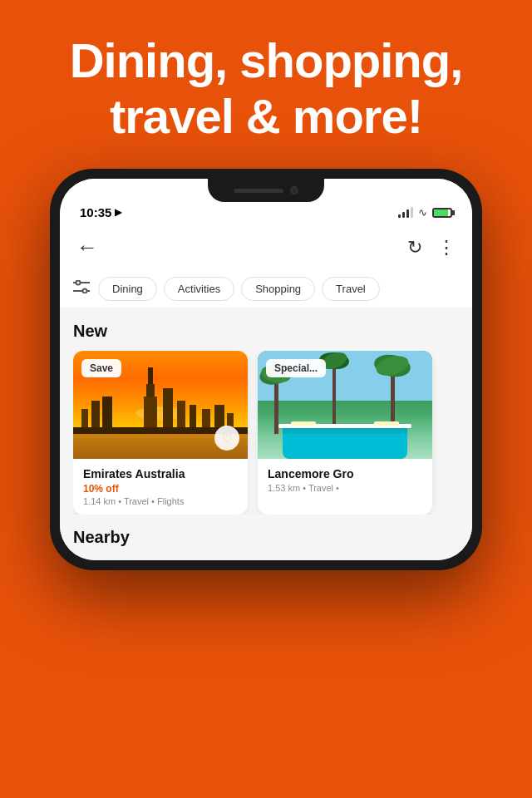 The image size is (532, 798). What do you see at coordinates (345, 480) in the screenshot?
I see `card-lancemore-info: Lancemore Gro 1.53 km • Travel •` at bounding box center [345, 480].